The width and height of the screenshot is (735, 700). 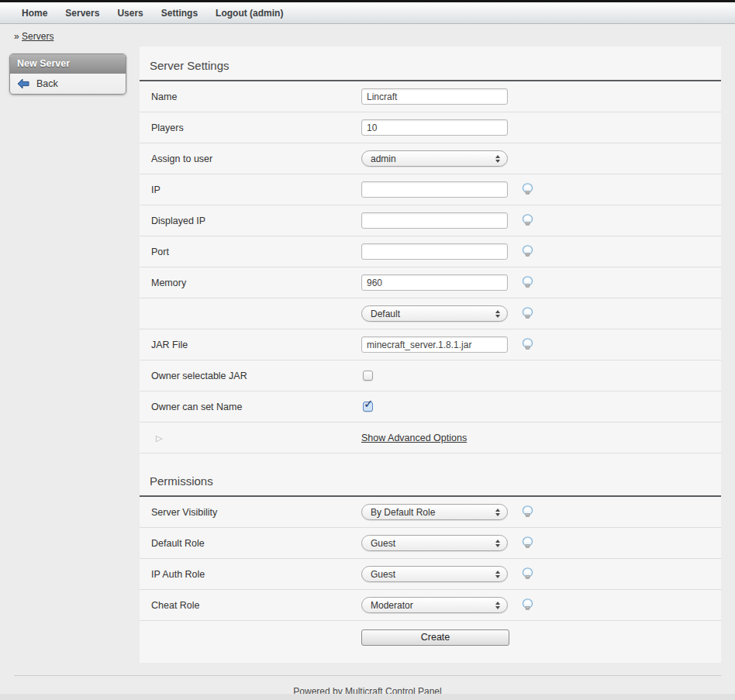 What do you see at coordinates (434, 282) in the screenshot?
I see `memory-input` at bounding box center [434, 282].